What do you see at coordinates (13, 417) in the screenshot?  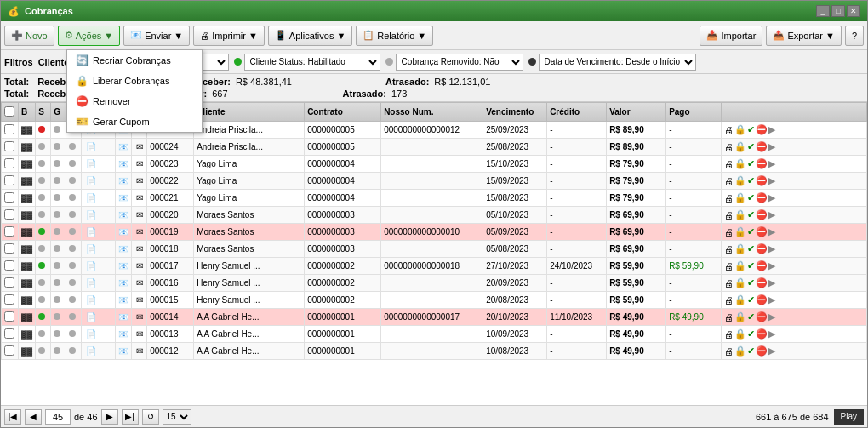 I see `first-page-button: |◀` at bounding box center [13, 417].